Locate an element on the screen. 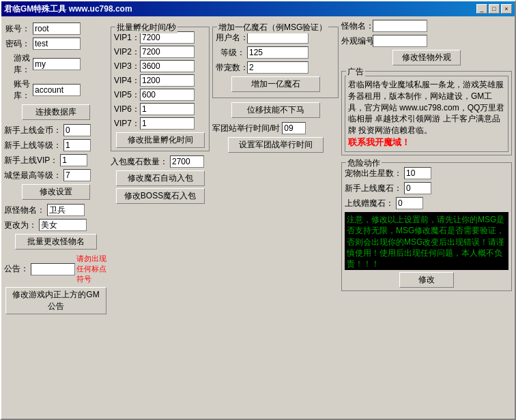 The image size is (516, 420). level-row: 等级： is located at coordinates (276, 52).